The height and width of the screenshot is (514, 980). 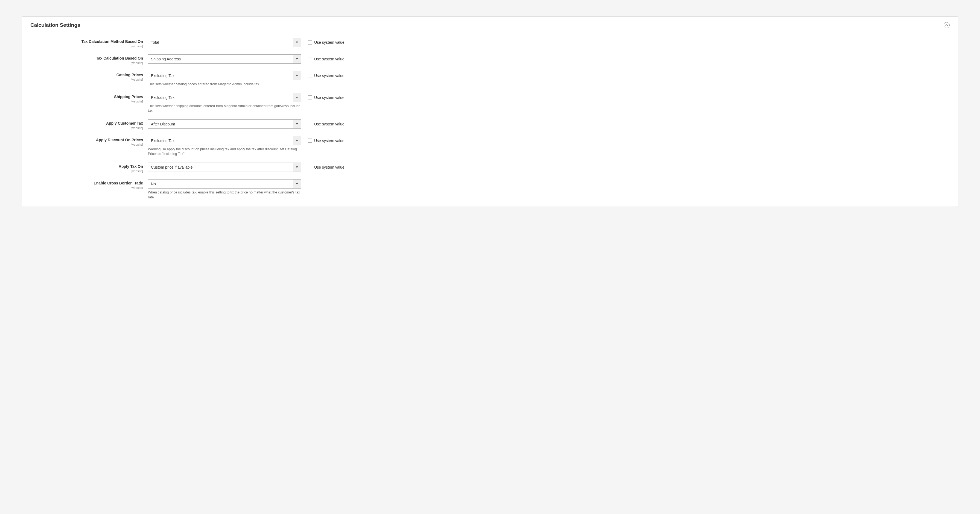 I want to click on select-wrap: Shipping Address, so click(x=224, y=59).